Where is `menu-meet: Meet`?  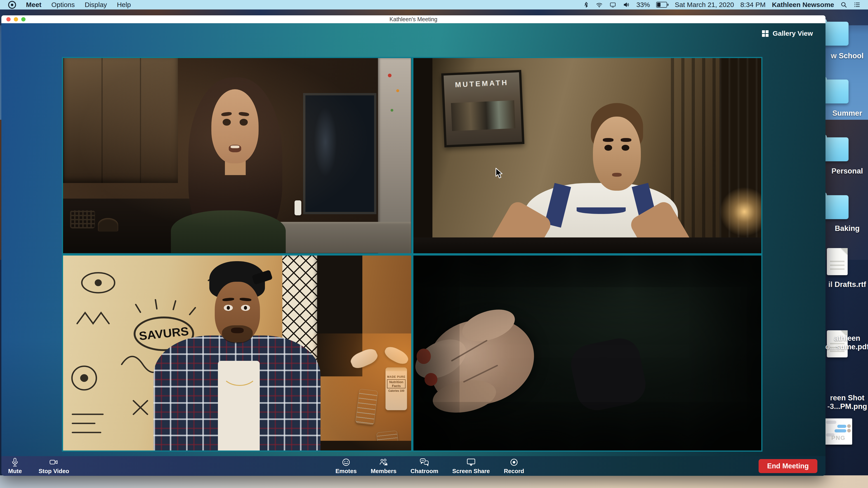
menu-meet: Meet is located at coordinates (34, 5).